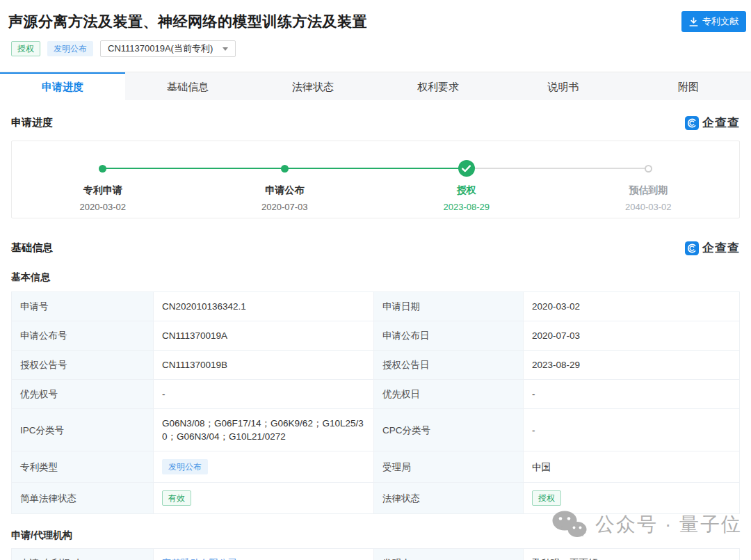  I want to click on patent-document-button-label: 专利文献, so click(720, 22).